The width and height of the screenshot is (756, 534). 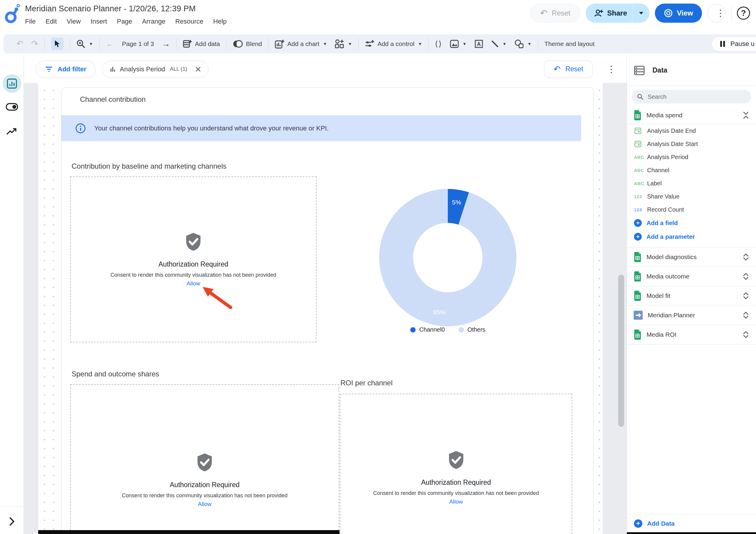 What do you see at coordinates (472, 329) in the screenshot?
I see `legend-item-others: Others` at bounding box center [472, 329].